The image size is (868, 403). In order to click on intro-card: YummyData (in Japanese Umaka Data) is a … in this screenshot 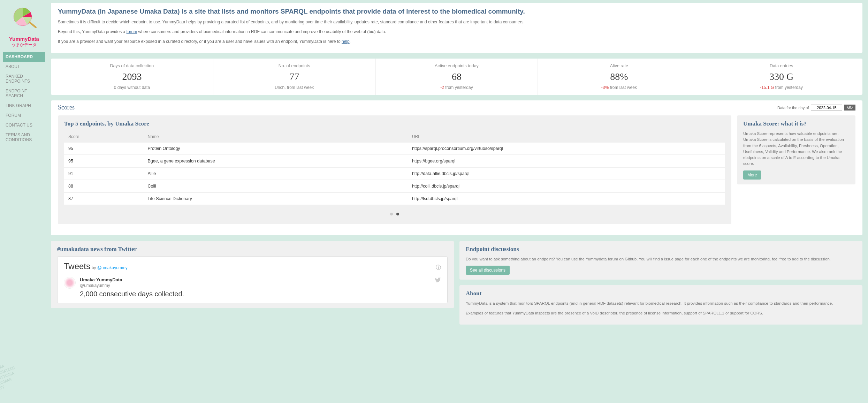, I will do `click(457, 28)`.